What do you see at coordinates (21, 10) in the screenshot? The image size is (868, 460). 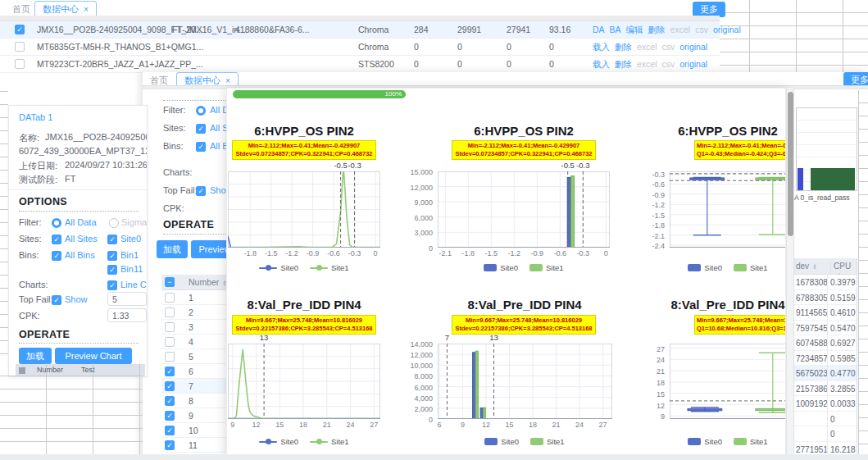 I see `back-tab-home: 首页` at bounding box center [21, 10].